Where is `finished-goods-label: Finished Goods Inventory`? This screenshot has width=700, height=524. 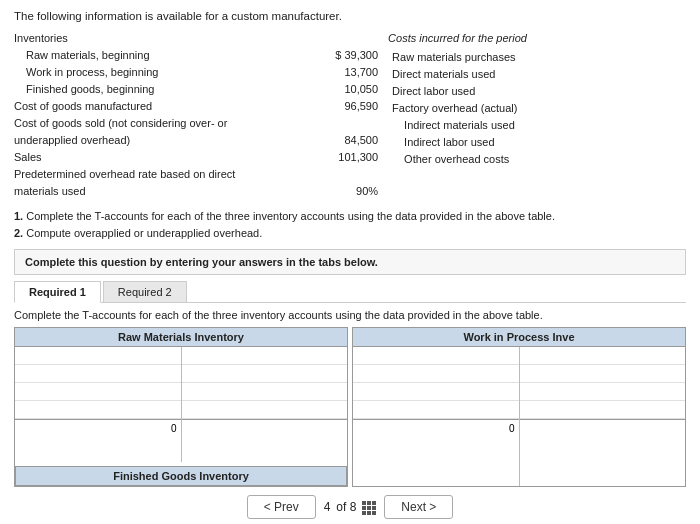
finished-goods-label: Finished Goods Inventory is located at coordinates (181, 476).